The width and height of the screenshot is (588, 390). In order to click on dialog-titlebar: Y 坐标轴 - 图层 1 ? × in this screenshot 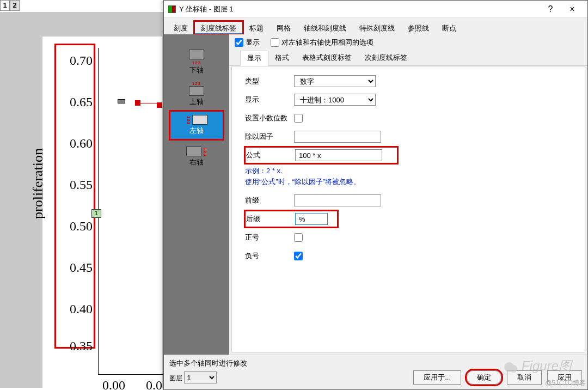, I will do `click(376, 9)`.